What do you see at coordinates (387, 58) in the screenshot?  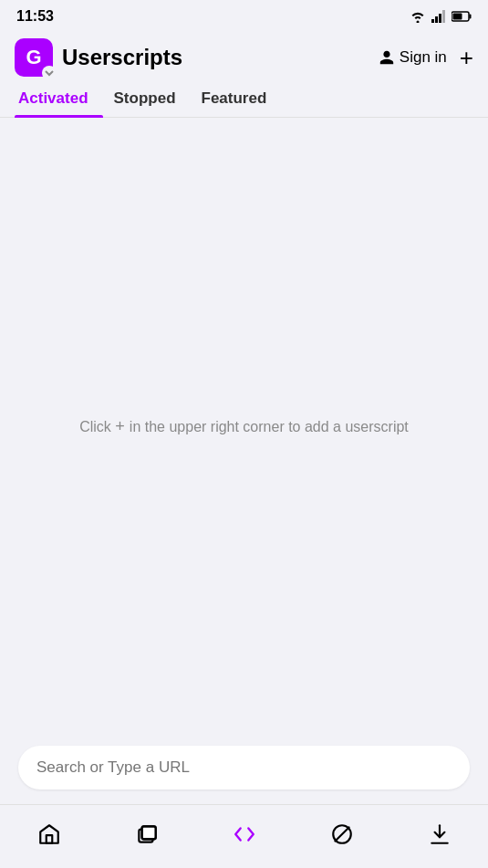 I see `user-icon` at bounding box center [387, 58].